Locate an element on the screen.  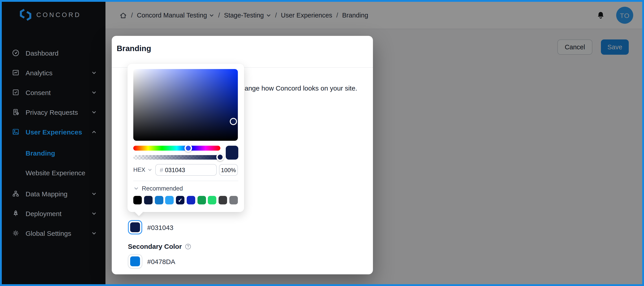
sidebar-item-label: Consent is located at coordinates (38, 92).